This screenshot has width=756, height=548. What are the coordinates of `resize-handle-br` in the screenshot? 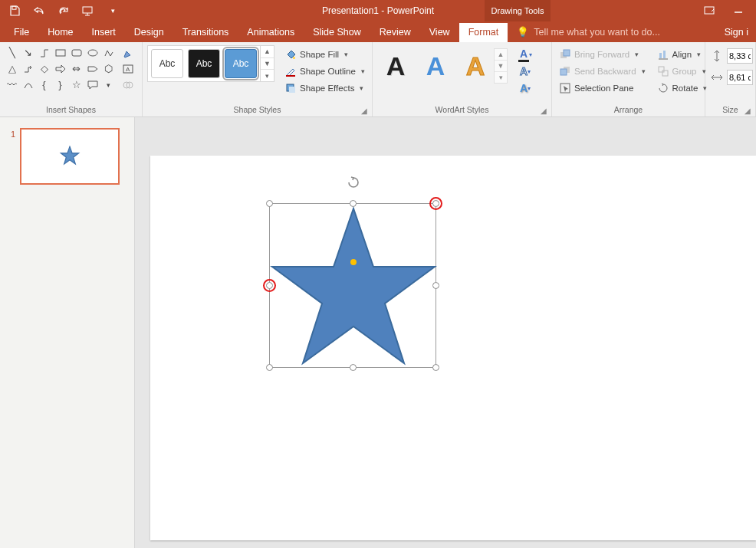 It's located at (436, 368).